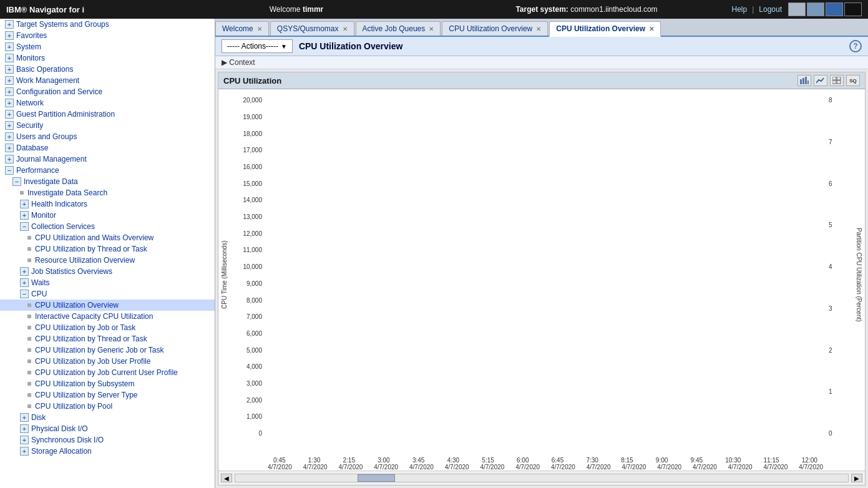  I want to click on y-tick-right: 6, so click(840, 183).